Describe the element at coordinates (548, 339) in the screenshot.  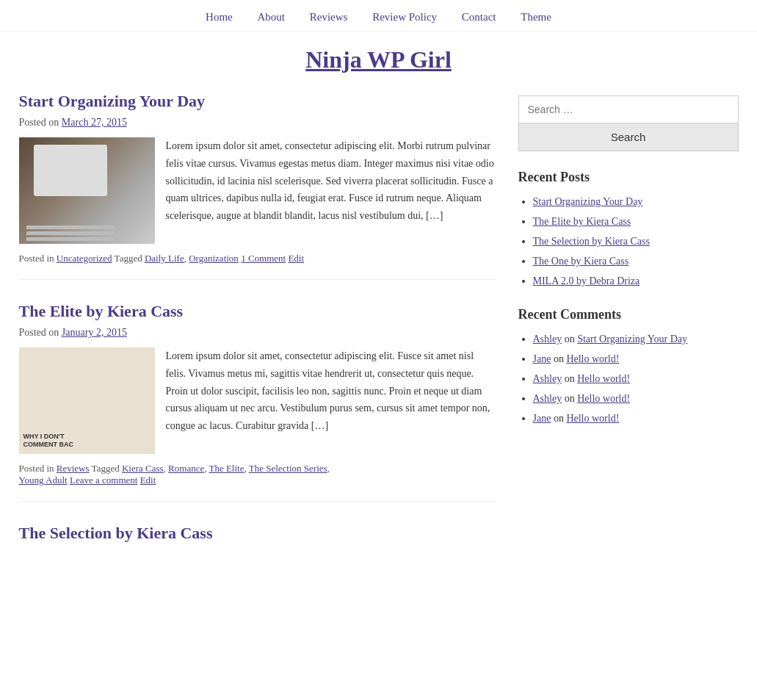
I see `comment-1-author: Ashley` at that location.